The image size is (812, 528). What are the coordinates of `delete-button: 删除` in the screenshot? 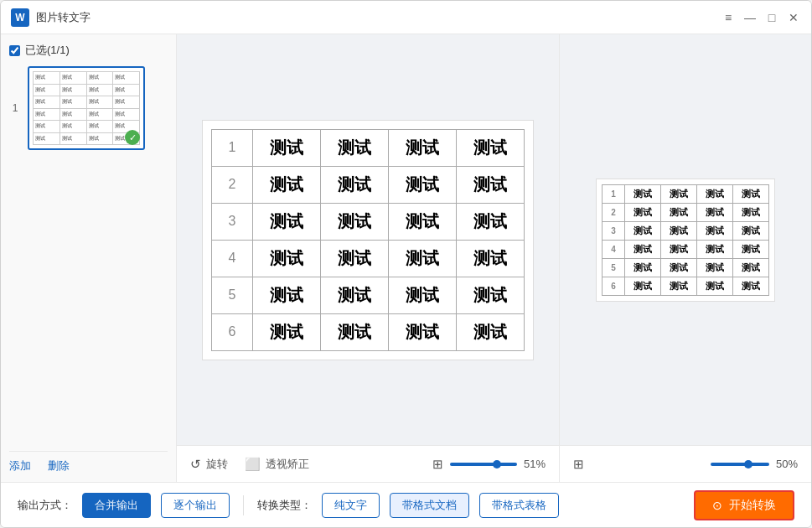 It's located at (59, 466).